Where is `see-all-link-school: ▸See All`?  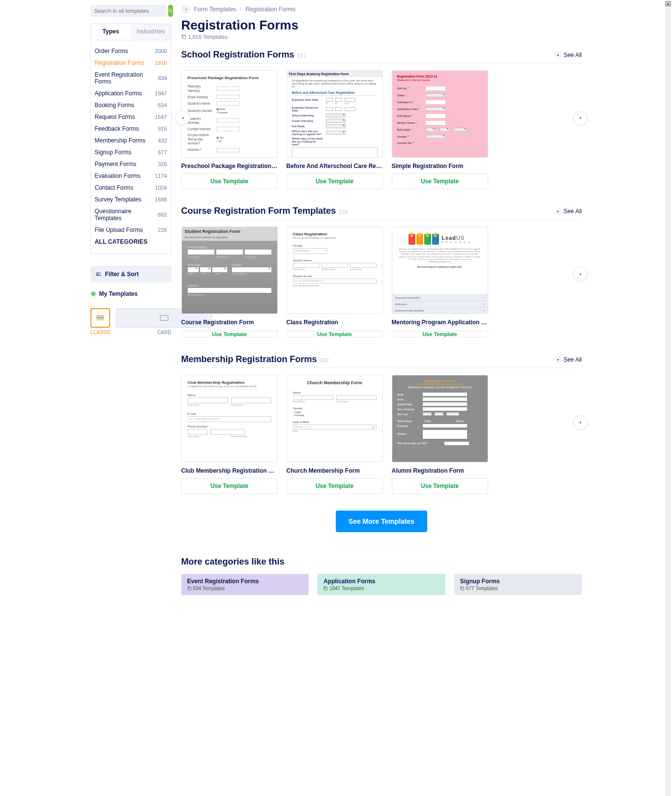 see-all-link-school: ▸See All is located at coordinates (568, 55).